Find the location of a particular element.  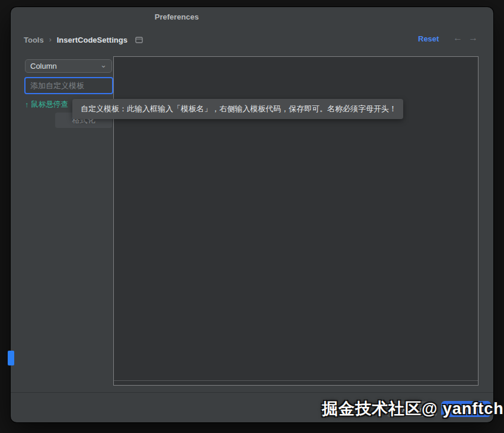

template-type-dropdown: Column ⌄ is located at coordinates (69, 66).